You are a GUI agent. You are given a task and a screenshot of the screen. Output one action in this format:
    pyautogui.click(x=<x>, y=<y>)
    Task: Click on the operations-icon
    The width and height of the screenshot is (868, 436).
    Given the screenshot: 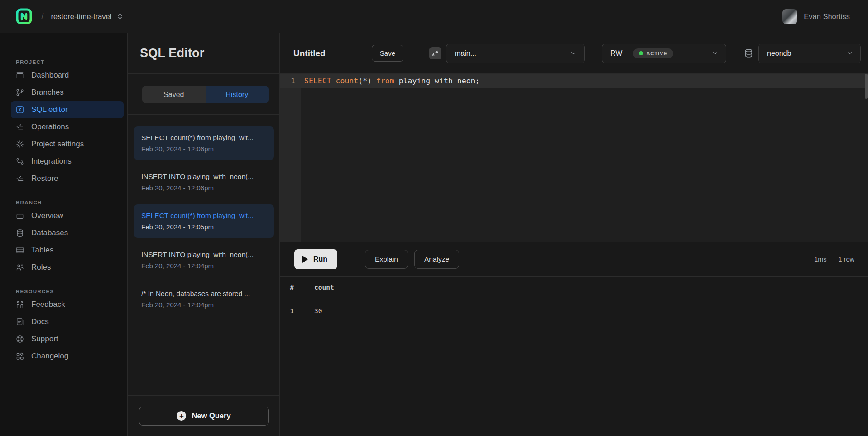 What is the action you would take?
    pyautogui.click(x=20, y=127)
    